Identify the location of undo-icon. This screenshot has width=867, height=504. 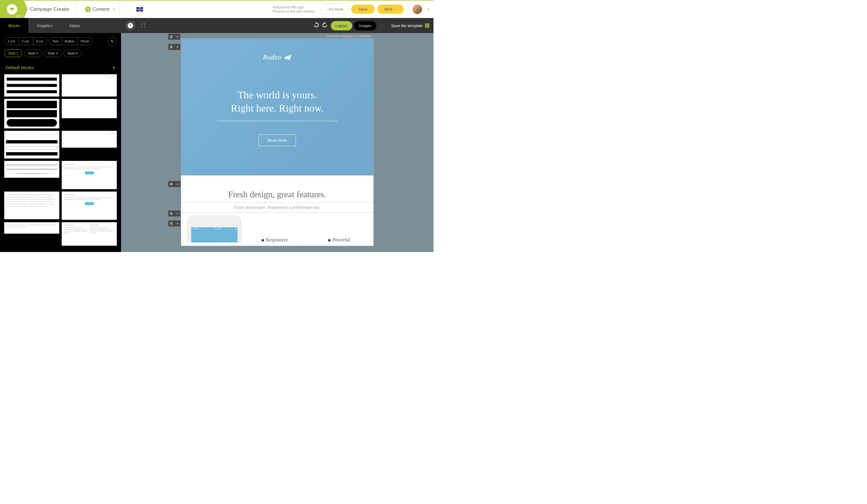
(317, 25).